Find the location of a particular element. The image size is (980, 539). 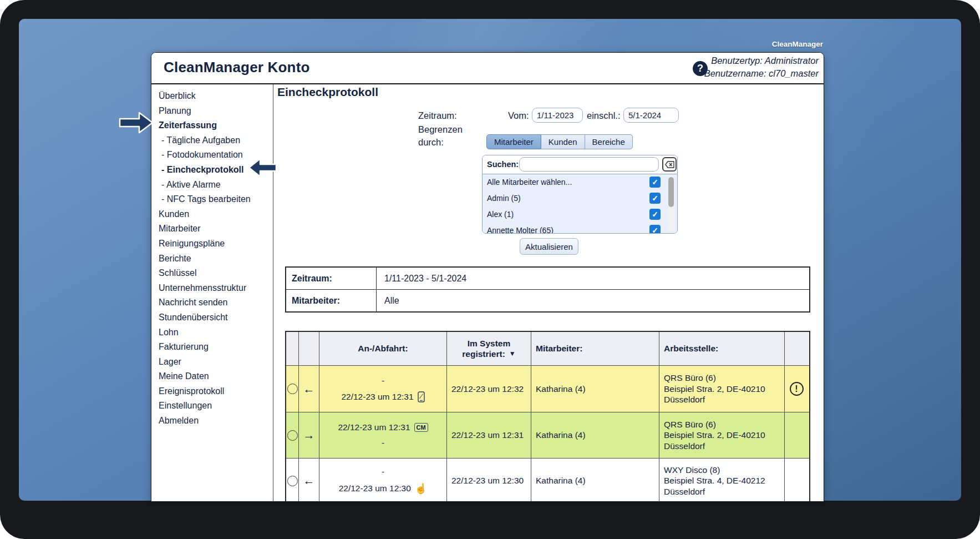

sidebar-item-kunden: Kunden is located at coordinates (216, 214).